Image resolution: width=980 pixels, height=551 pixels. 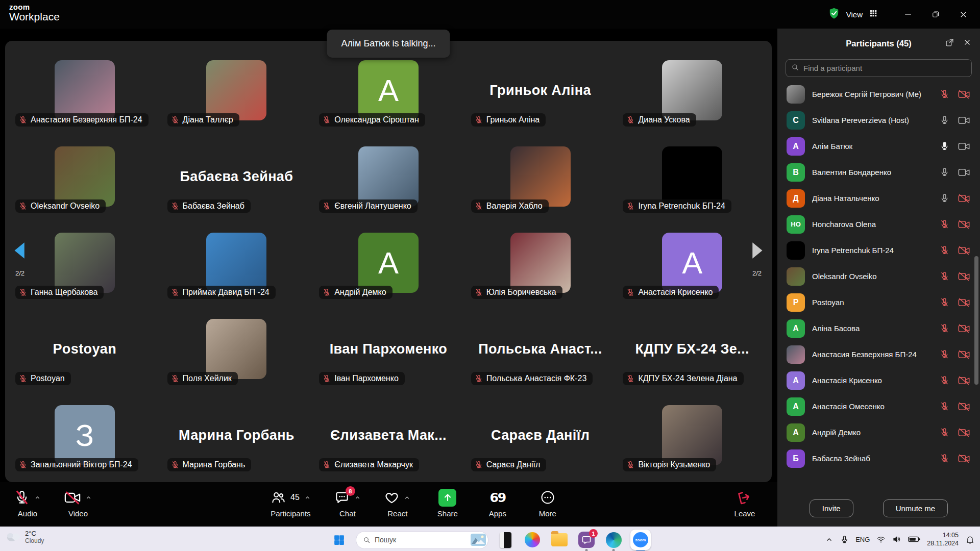 I want to click on tray-mic-icon, so click(x=844, y=540).